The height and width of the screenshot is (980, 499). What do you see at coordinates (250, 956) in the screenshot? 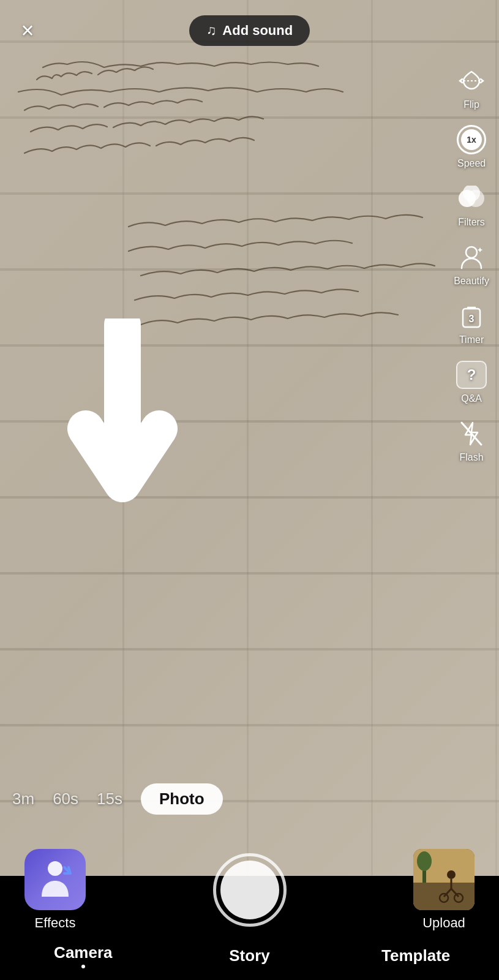
I see `bottom-navigation: Camera Story Template` at bounding box center [250, 956].